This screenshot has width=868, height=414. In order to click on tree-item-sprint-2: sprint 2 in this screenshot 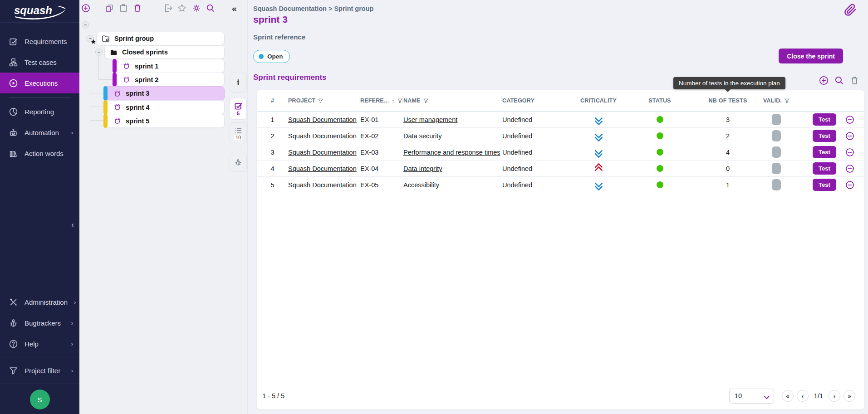, I will do `click(169, 80)`.